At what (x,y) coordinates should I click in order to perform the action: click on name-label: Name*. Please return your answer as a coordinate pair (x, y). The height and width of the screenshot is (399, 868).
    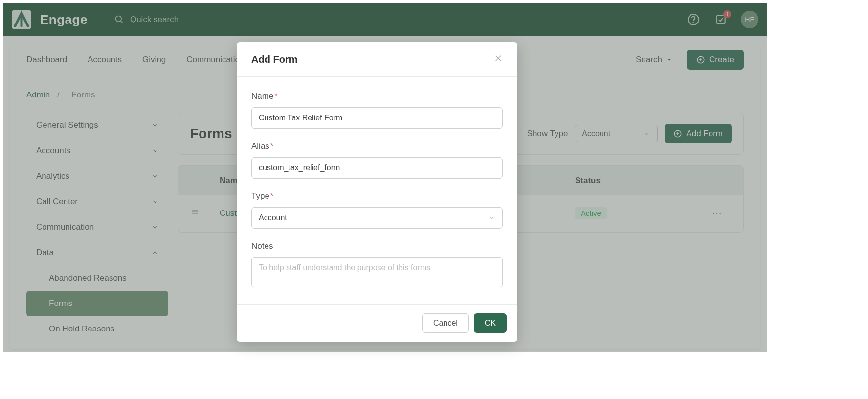
    Looking at the image, I should click on (377, 96).